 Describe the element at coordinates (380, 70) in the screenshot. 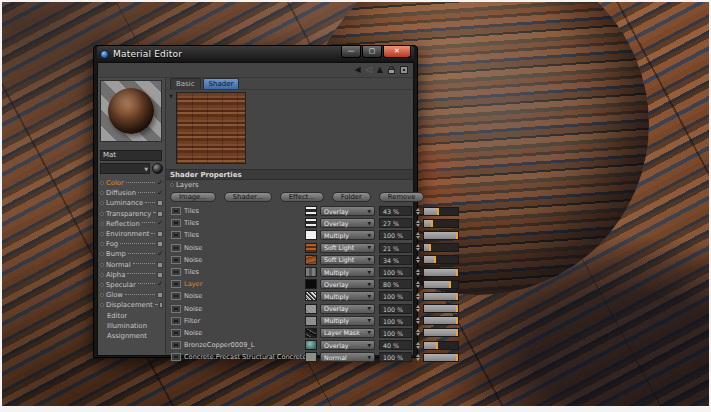

I see `up-arrow-icon: ▲` at that location.